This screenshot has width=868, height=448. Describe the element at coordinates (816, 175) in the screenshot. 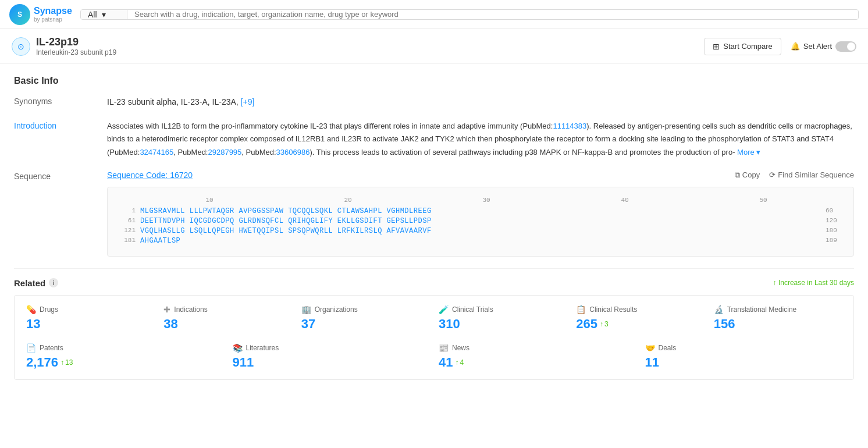

I see `find-similar-label: Find Similar Sequence` at that location.